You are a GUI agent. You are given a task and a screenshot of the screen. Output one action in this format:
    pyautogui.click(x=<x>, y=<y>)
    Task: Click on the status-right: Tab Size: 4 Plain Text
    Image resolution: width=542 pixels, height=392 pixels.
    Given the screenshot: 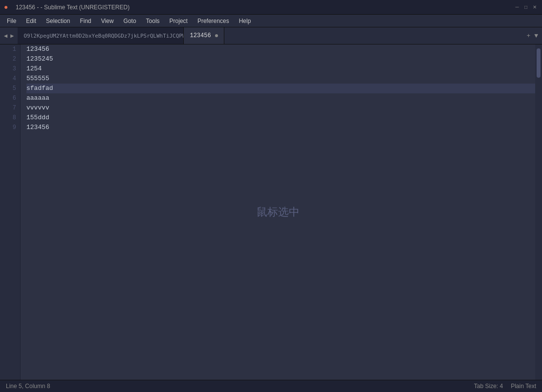 What is the action you would take?
    pyautogui.click(x=505, y=386)
    